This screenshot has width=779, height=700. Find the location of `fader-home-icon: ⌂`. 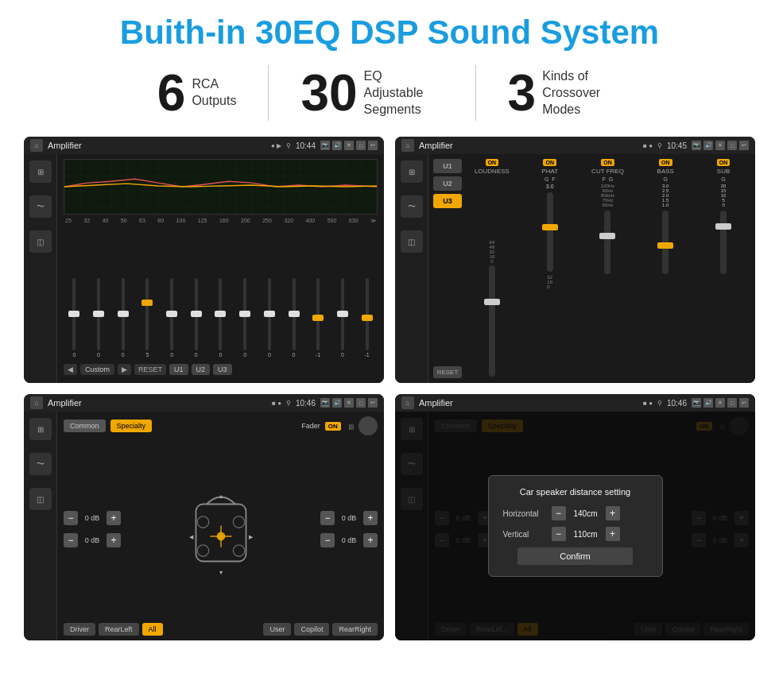

fader-home-icon: ⌂ is located at coordinates (37, 403).